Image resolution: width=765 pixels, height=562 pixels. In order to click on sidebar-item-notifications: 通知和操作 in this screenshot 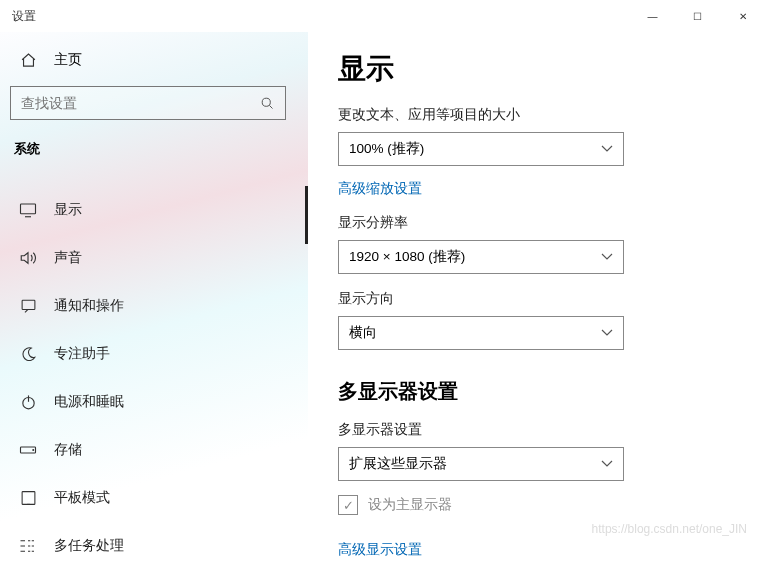, I will do `click(158, 306)`.